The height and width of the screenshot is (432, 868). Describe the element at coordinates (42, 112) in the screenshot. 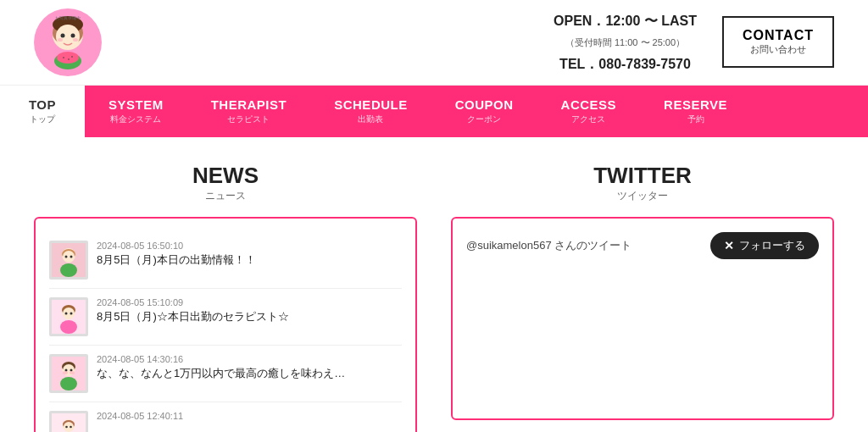

I see `nav-item-top: TOP トップ` at that location.